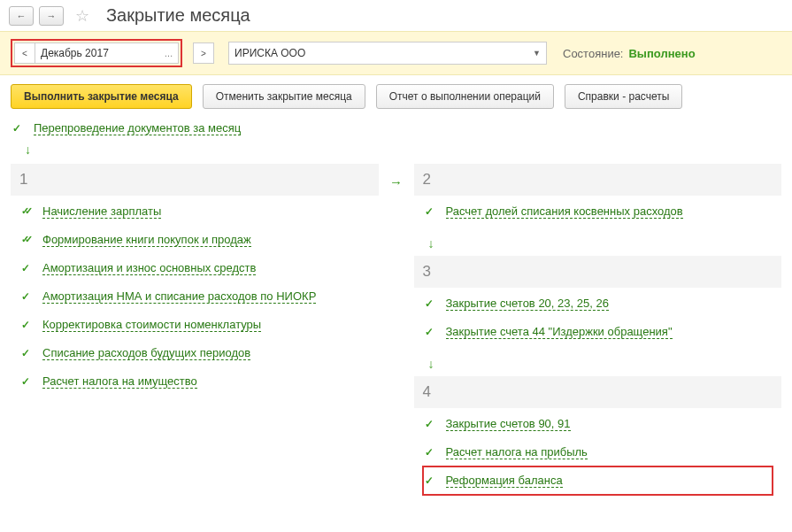 Image resolution: width=792 pixels, height=532 pixels. Describe the element at coordinates (504, 481) in the screenshot. I see `op-reformation-link: Реформация баланса` at that location.